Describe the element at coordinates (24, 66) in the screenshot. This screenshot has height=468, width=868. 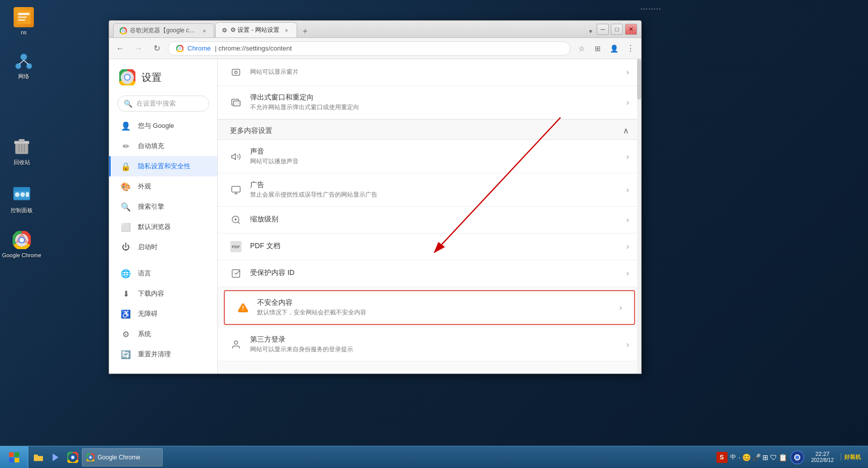
I see `desktop-icon-network: 网络` at that location.